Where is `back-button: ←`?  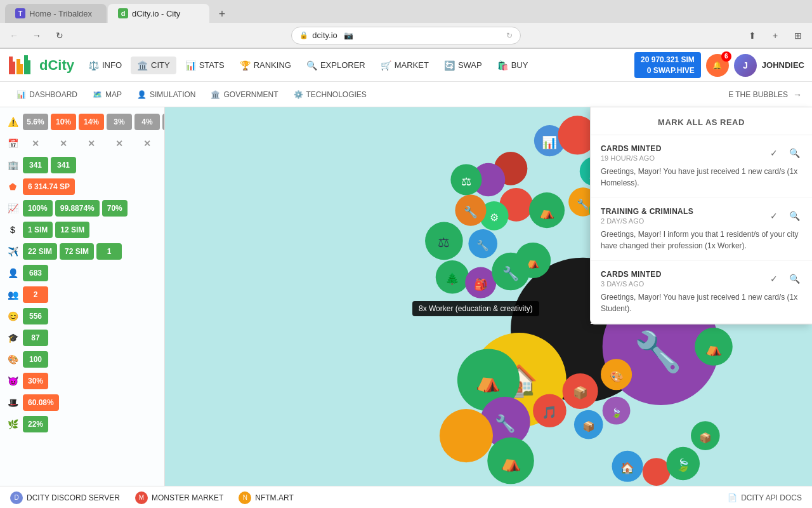 back-button: ← is located at coordinates (14, 36).